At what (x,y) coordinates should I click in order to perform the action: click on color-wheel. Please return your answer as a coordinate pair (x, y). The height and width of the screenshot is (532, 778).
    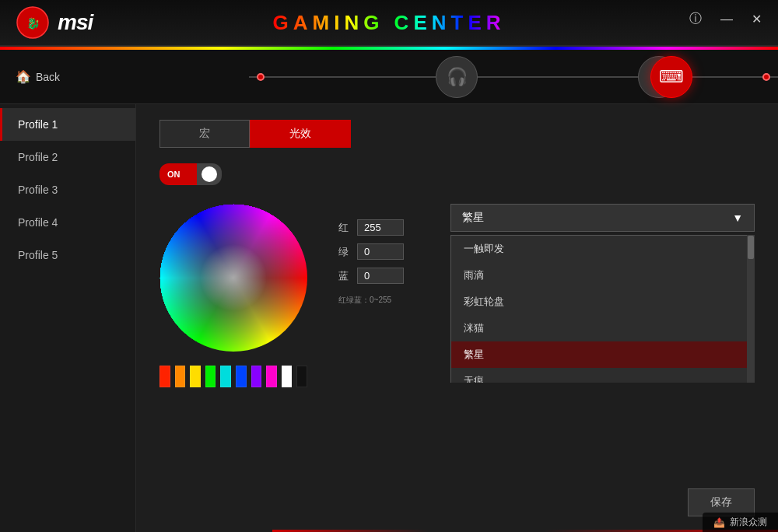
    Looking at the image, I should click on (233, 278).